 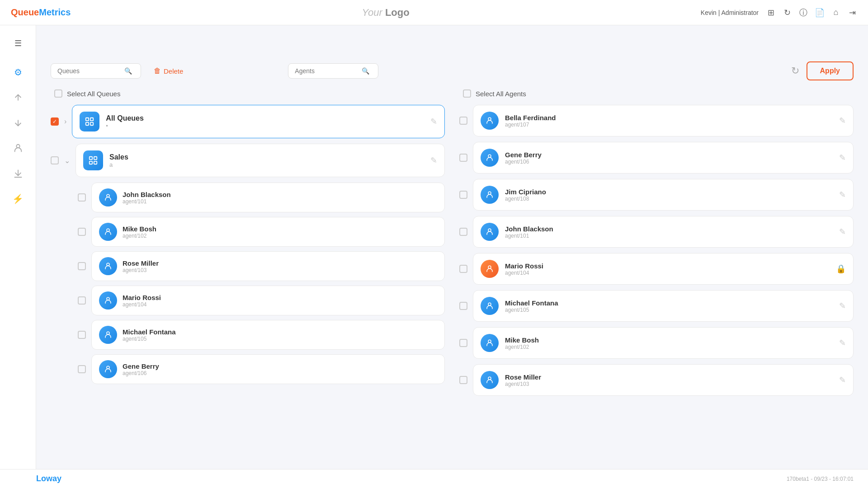 I want to click on select-all-queues-checkbox, so click(x=58, y=94).